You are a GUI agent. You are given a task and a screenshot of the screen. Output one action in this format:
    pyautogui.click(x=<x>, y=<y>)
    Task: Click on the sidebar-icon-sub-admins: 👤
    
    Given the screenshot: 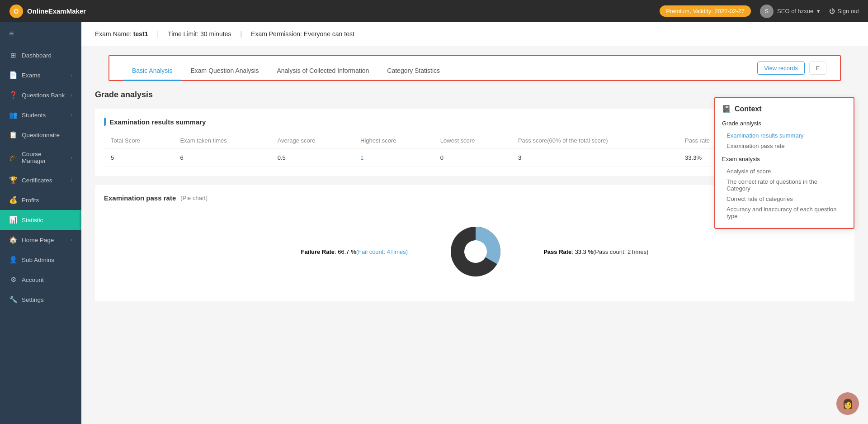 What is the action you would take?
    pyautogui.click(x=13, y=260)
    